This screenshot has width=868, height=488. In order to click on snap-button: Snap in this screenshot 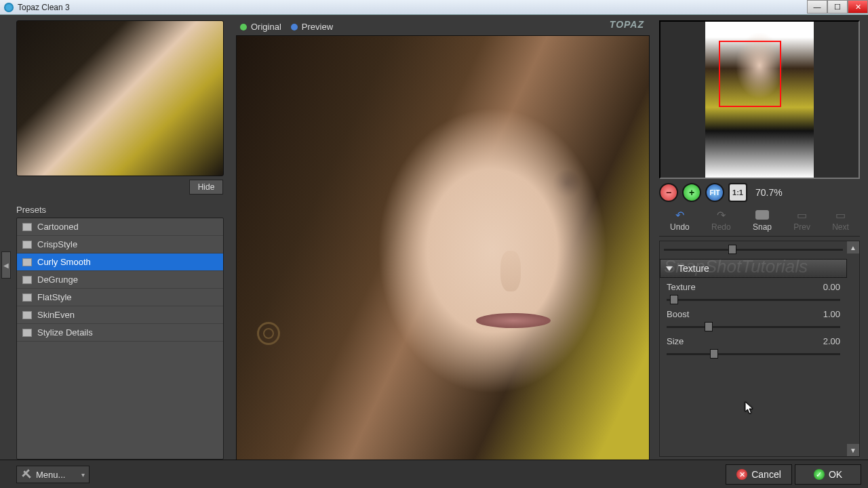, I will do `click(762, 220)`.